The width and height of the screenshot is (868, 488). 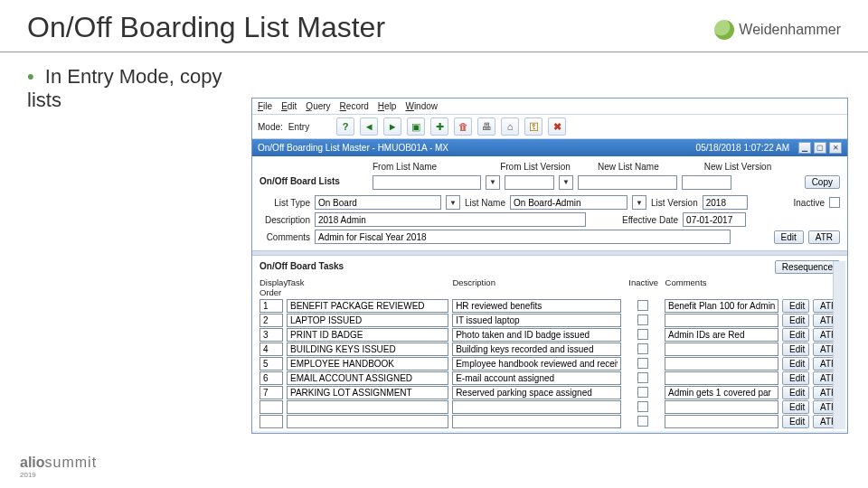 What do you see at coordinates (387, 107) in the screenshot?
I see `menu-help: Help` at bounding box center [387, 107].